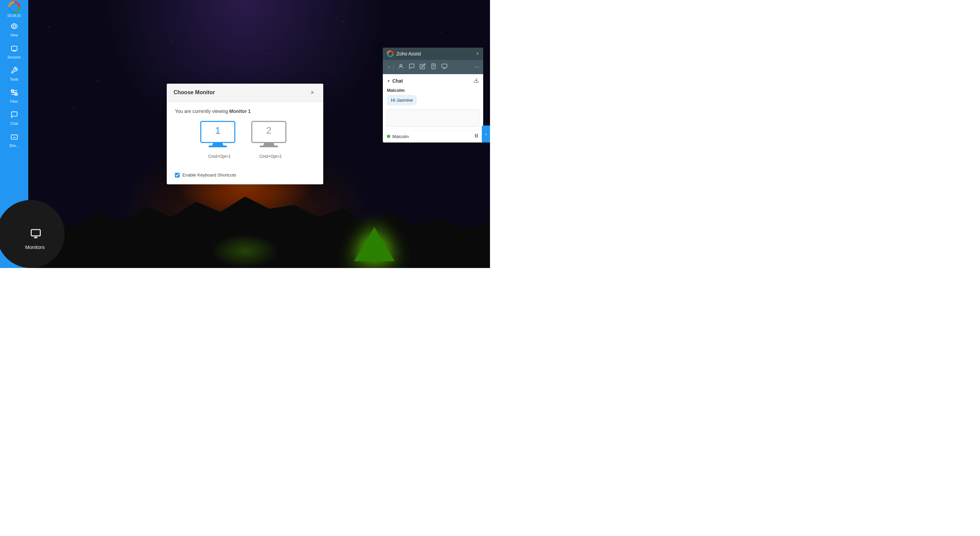 This screenshot has height=536, width=980. What do you see at coordinates (312, 93) in the screenshot?
I see `dialog-close-button: ×` at bounding box center [312, 93].